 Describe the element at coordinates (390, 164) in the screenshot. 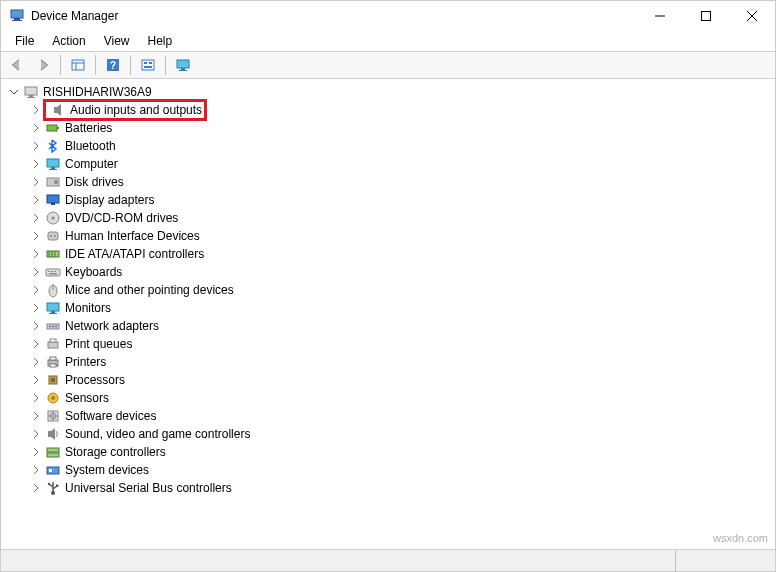

I see `tree-node-computer: Computer` at that location.